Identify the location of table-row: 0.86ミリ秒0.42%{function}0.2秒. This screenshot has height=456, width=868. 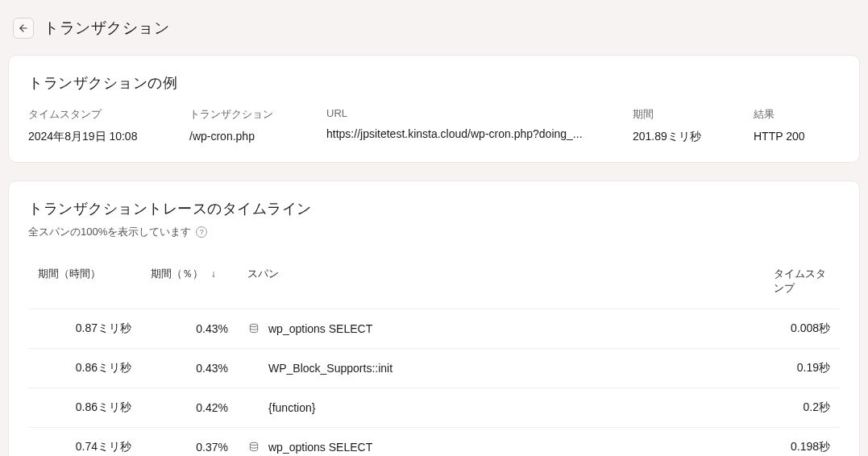
(434, 408).